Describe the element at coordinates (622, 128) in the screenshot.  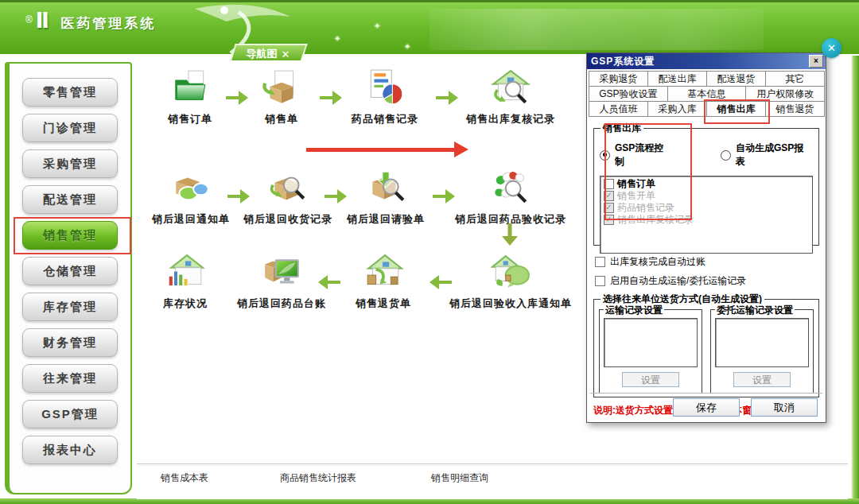
I see `group-sales-outbound-title: 销售出库` at that location.